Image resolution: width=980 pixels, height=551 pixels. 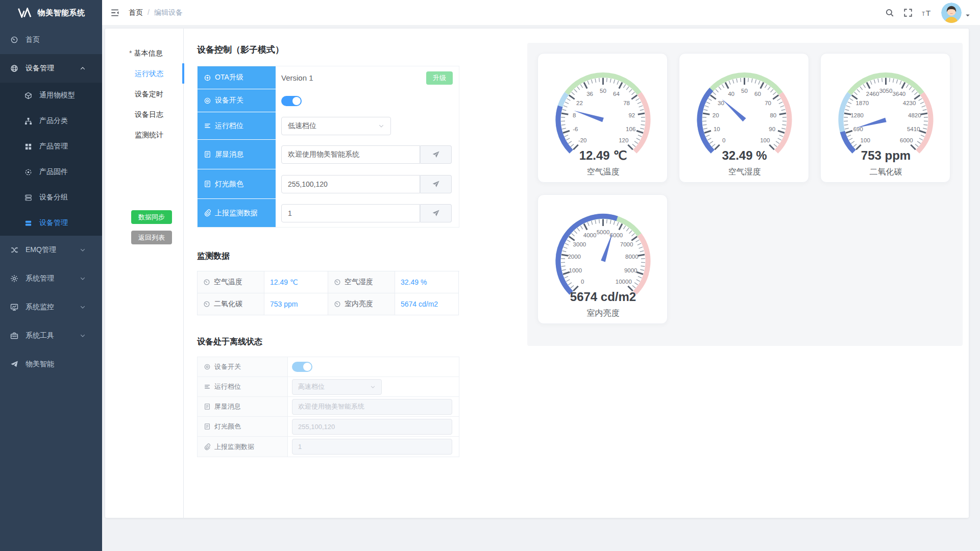 I want to click on avatar, so click(x=951, y=13).